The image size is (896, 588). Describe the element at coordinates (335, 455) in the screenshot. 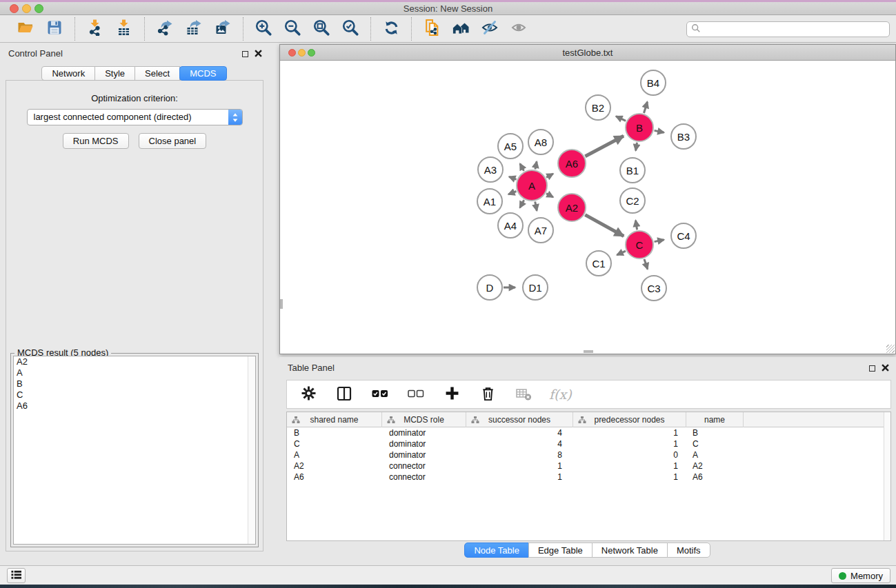

I see `cell-shared-name: A` at that location.